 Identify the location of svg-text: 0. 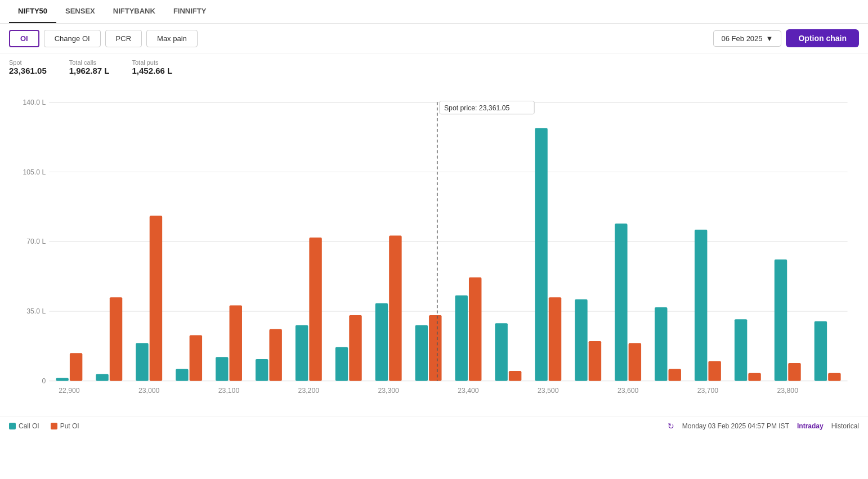
(44, 381).